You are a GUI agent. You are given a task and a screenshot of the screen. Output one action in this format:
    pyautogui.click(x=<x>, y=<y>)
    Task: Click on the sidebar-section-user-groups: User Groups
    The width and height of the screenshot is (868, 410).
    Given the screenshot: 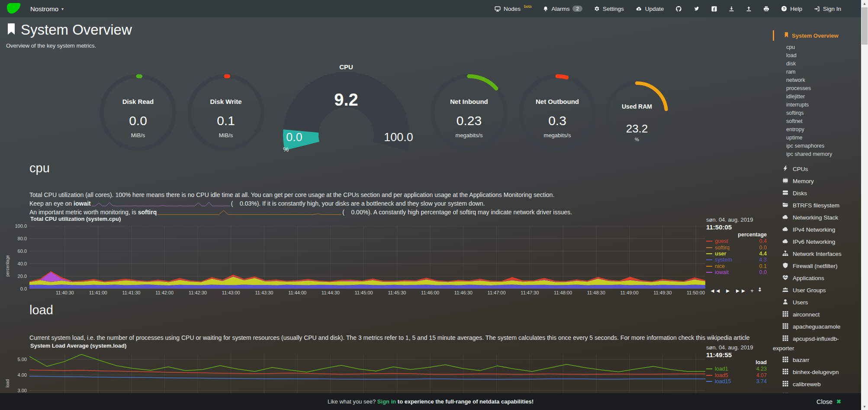 What is the action you would take?
    pyautogui.click(x=817, y=291)
    